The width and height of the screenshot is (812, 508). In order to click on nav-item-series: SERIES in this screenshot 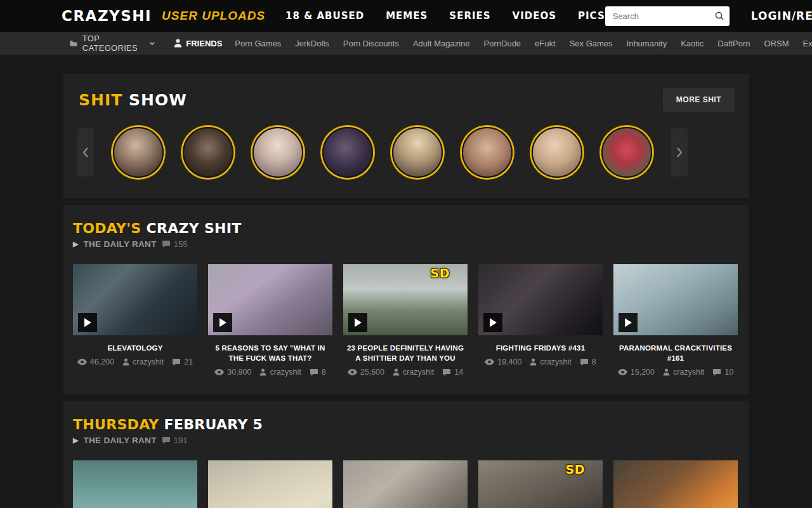, I will do `click(469, 16)`.